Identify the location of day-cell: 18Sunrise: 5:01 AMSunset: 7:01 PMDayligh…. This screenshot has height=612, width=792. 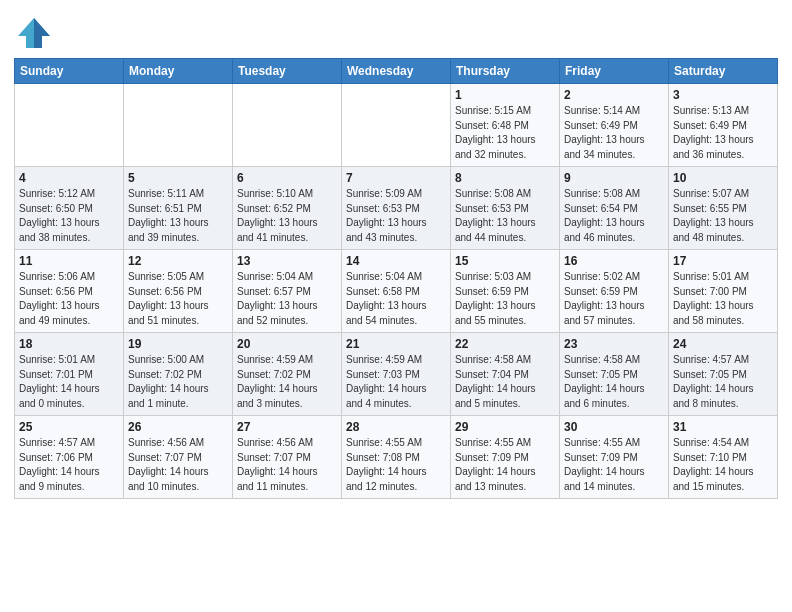
(70, 374).